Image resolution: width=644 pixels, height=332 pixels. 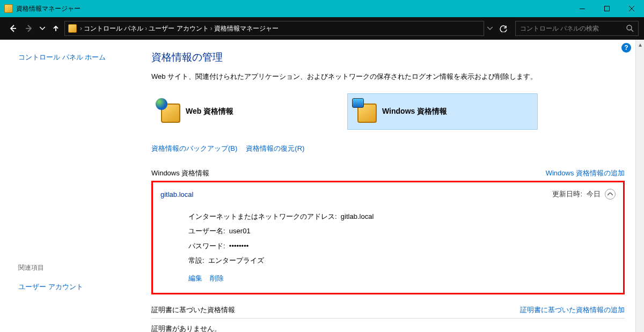 I want to click on section-windows-header: Windows 資格情報, so click(x=180, y=173).